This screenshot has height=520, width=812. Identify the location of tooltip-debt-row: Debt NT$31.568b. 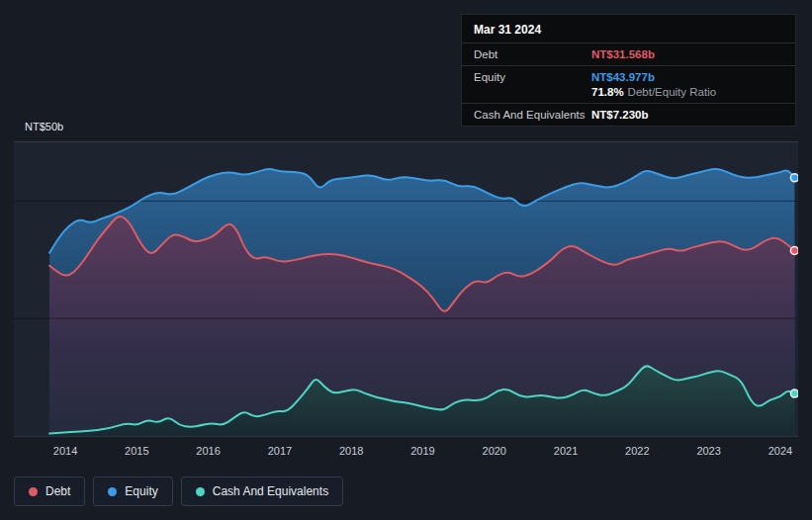
(629, 53).